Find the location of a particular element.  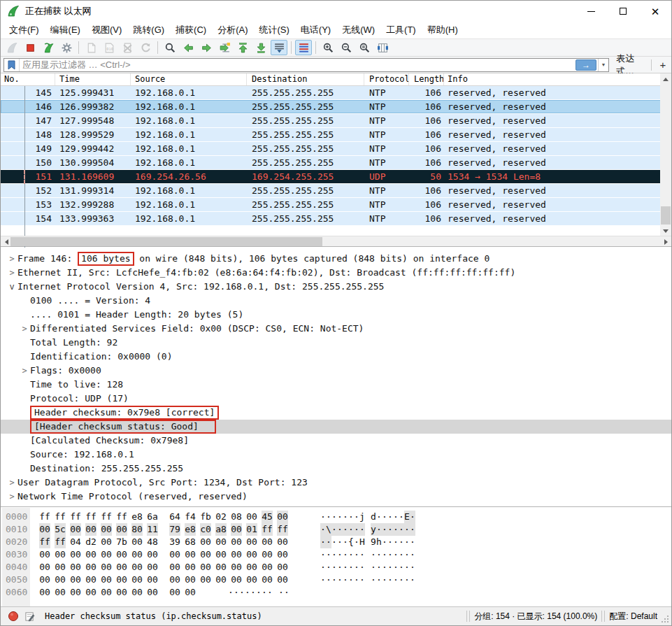

hex-byte: 11 is located at coordinates (152, 529).